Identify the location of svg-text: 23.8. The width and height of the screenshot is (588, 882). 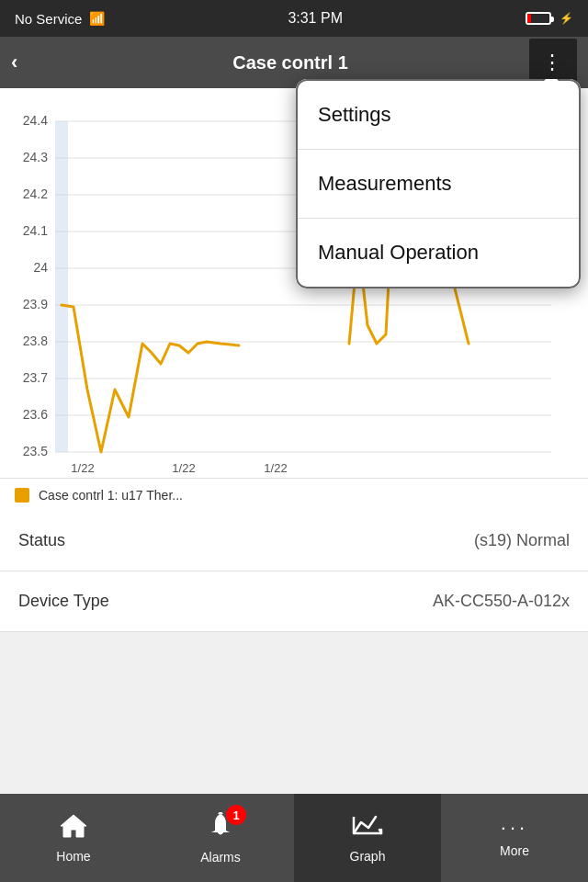
(35, 341).